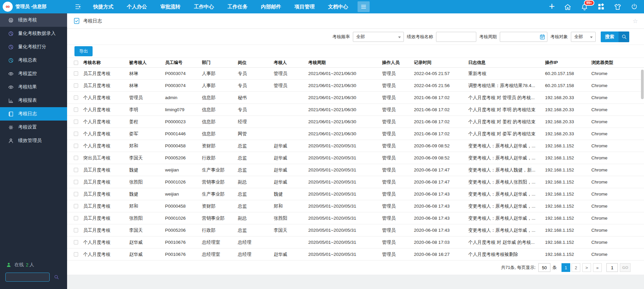  I want to click on sidebar-item: 考核结果, so click(34, 87).